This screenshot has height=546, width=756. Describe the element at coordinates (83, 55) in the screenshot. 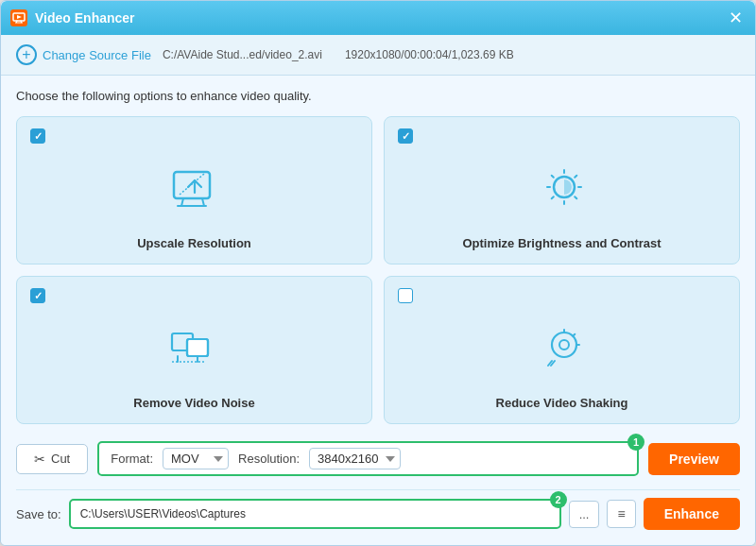

I see `change-source-button: + Change Source File` at that location.